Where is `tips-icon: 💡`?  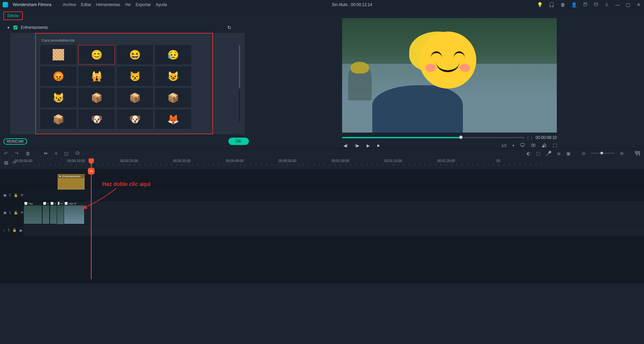 tips-icon: 💡 is located at coordinates (540, 5).